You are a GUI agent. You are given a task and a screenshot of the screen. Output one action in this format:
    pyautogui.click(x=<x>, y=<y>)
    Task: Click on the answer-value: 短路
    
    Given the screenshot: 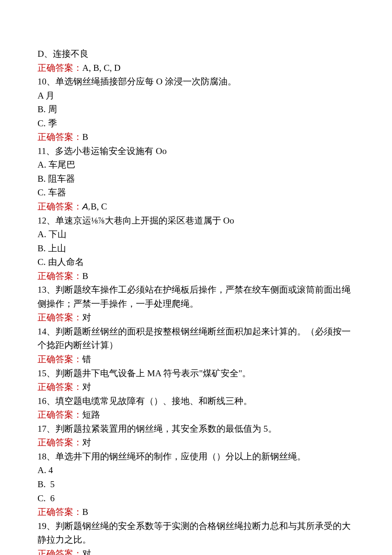 What is the action you would take?
    pyautogui.click(x=91, y=415)
    